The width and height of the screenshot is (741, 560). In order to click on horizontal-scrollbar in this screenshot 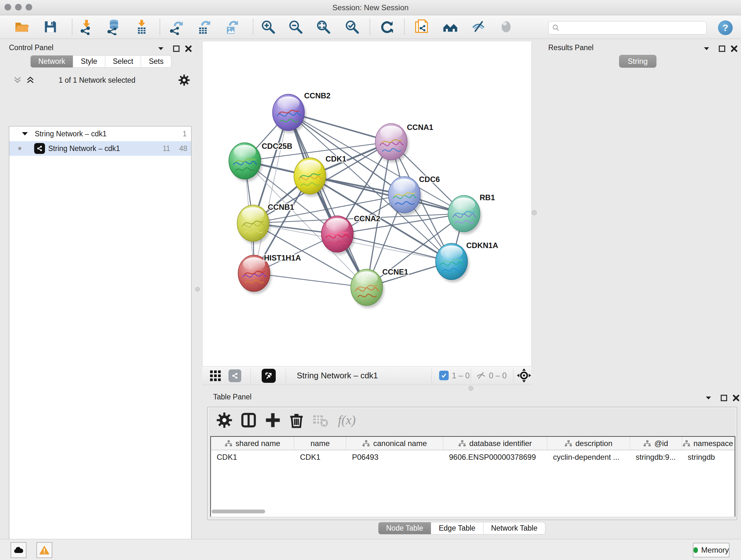, I will do `click(239, 511)`.